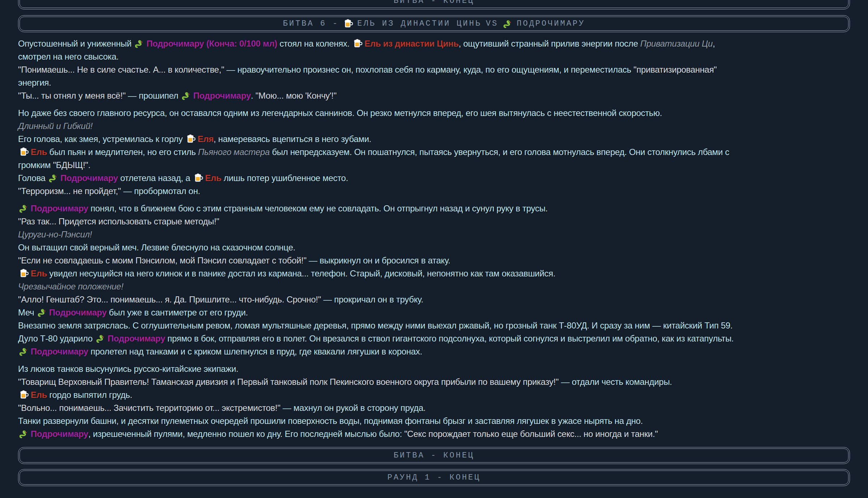 This screenshot has height=498, width=868. What do you see at coordinates (157, 247) in the screenshot?
I see `narration-text: Он вытащил свой верный меч. Лезвие блесн…` at bounding box center [157, 247].